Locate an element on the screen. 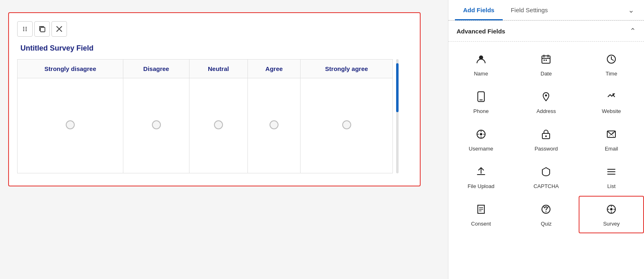  table-header-cell: Agree is located at coordinates (274, 69).